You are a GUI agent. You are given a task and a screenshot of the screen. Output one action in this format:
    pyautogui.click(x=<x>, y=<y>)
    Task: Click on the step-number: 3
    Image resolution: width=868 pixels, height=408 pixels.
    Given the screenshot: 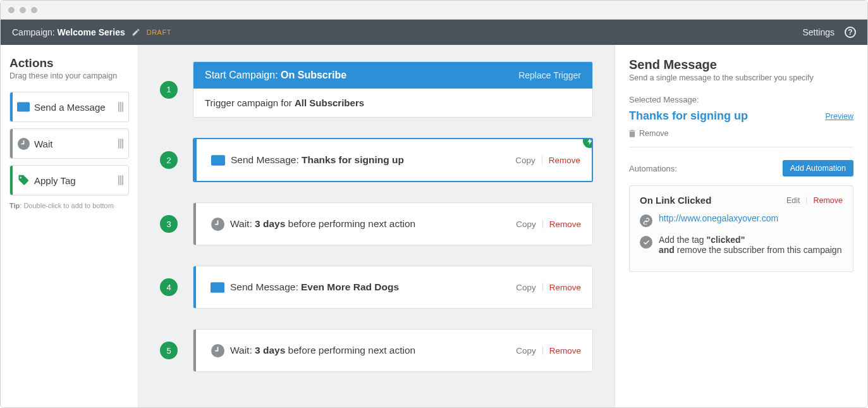 What is the action you would take?
    pyautogui.click(x=169, y=224)
    